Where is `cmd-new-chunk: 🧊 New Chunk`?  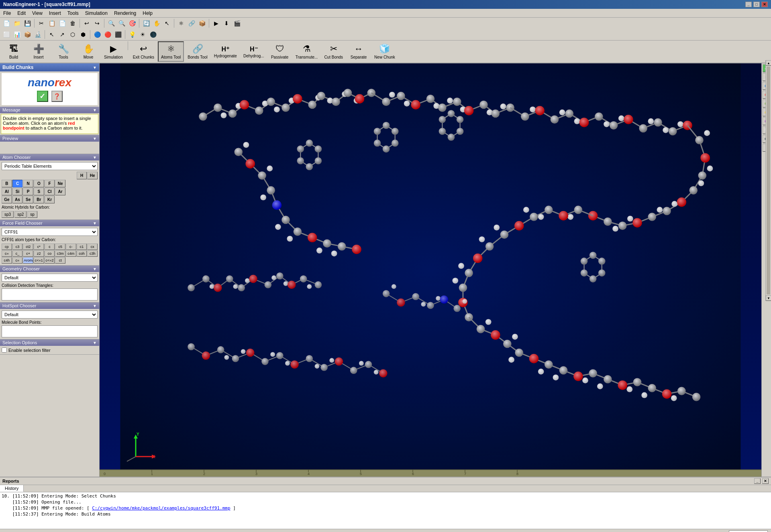 cmd-new-chunk: 🧊 New Chunk is located at coordinates (385, 51).